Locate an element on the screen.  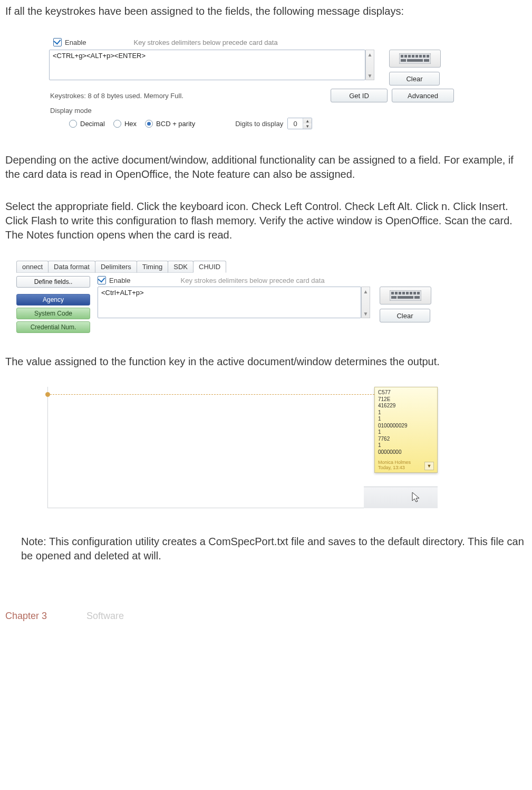
tab-connect: onnect is located at coordinates (33, 267).